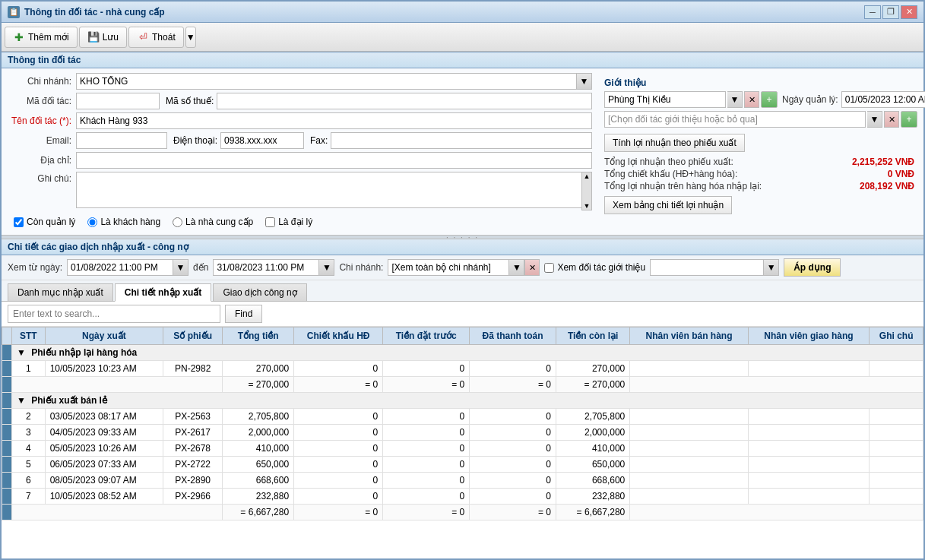  What do you see at coordinates (339, 384) in the screenshot?
I see `subtotal-chiet-khau: = 0` at bounding box center [339, 384].